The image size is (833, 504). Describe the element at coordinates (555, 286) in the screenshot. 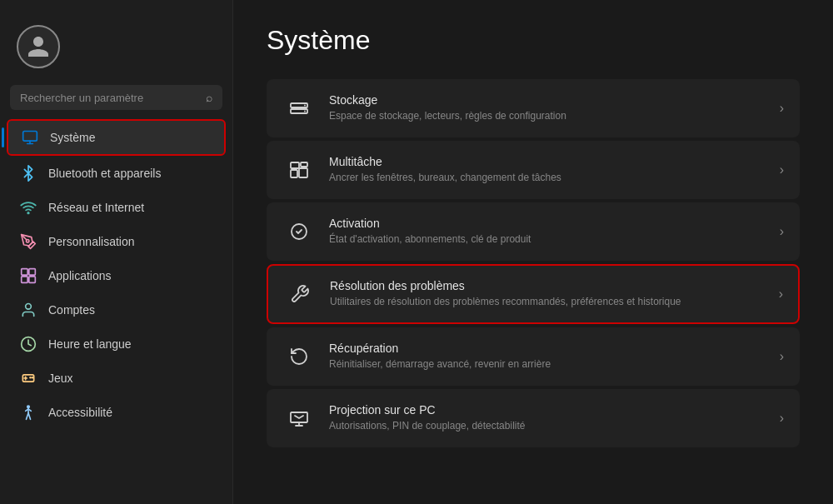

I see `setting-title-resolution: Résolution des problèmes` at that location.